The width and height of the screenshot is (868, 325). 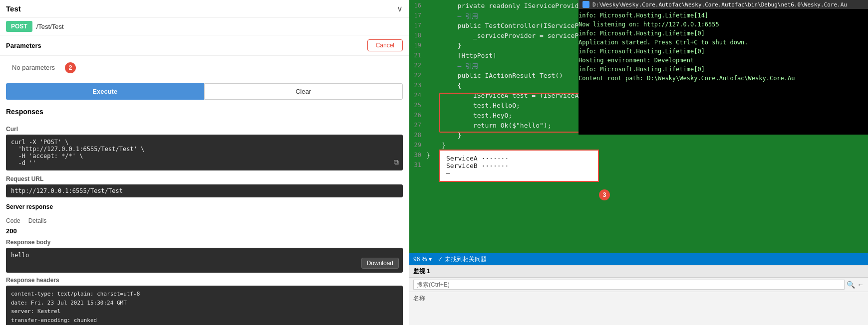 What do you see at coordinates (720, 5) in the screenshot?
I see `terminal-path: D:\Wesky\Wesky.Core.Autofac\Wesky.Core.A…` at bounding box center [720, 5].